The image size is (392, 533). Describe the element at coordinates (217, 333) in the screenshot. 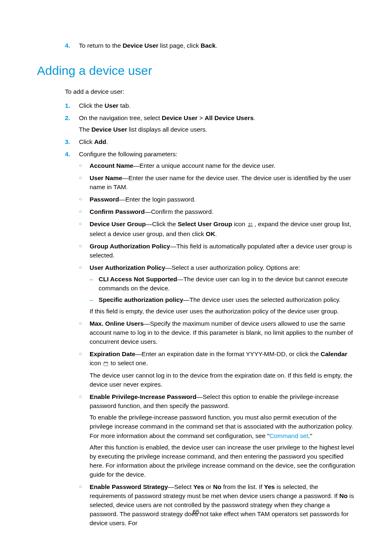

I see `param-item: ○Max. Online Users—Specify the maximum n…` at that location.